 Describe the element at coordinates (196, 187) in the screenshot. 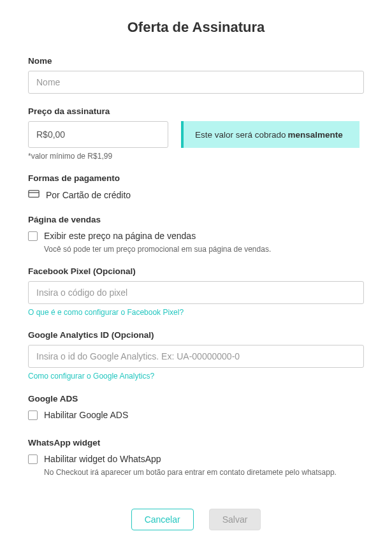

I see `pagamento-section: Formas de pagamento Por Cartão de crédit…` at that location.